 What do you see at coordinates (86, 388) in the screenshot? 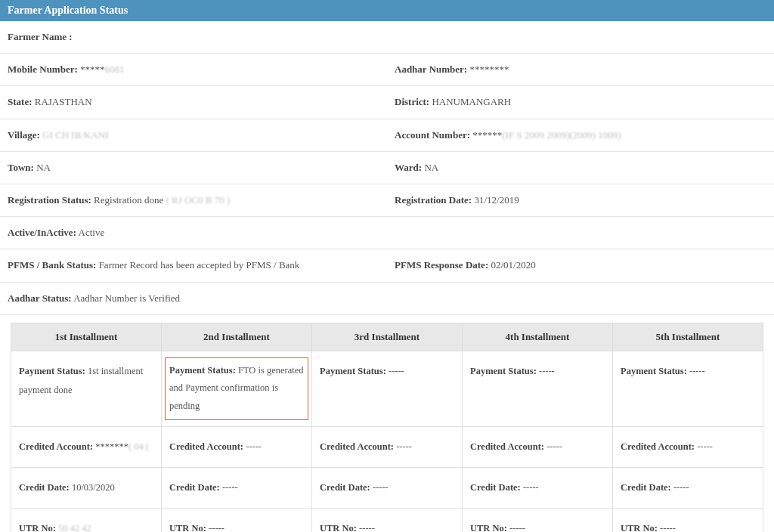
I see `cell: Payment Status: 1st installment payment …` at bounding box center [86, 388].